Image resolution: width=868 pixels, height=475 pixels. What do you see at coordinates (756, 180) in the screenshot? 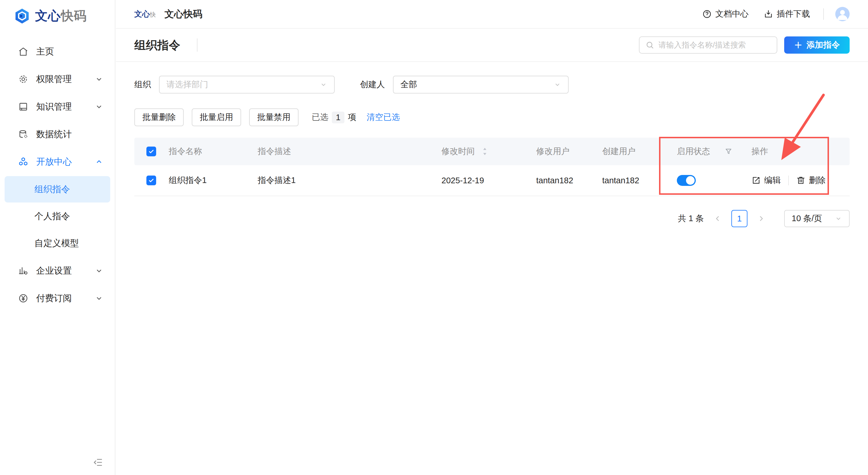
I see `edit-icon` at bounding box center [756, 180].